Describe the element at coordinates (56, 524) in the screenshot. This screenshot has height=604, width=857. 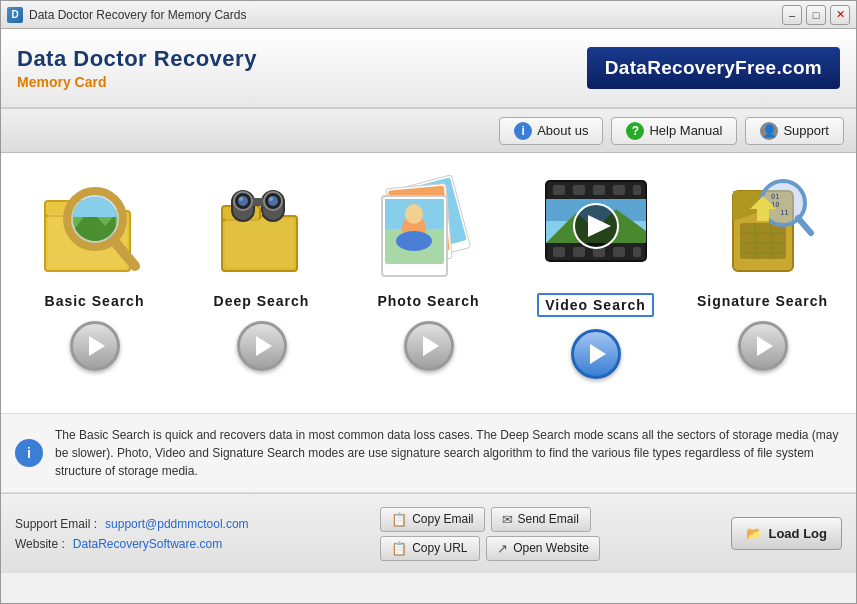
I see `support-email-label: Support Email :` at that location.